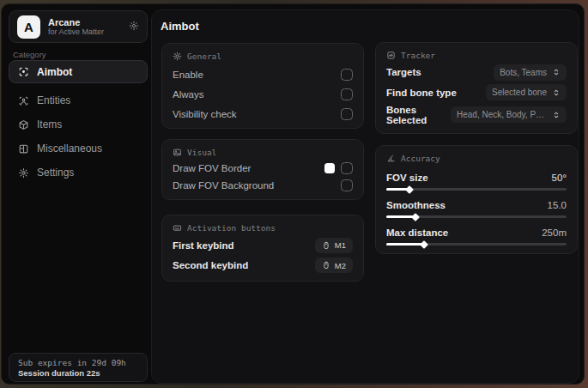 The height and width of the screenshot is (388, 588). I want to click on first-keybind-label: First keybind, so click(203, 246).